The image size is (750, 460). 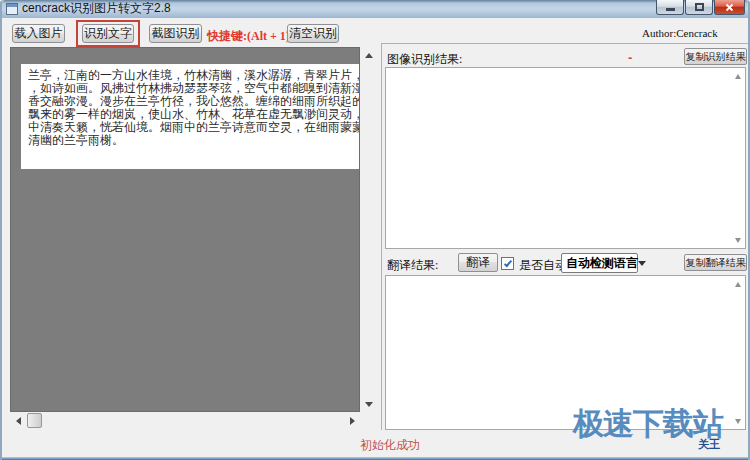 I want to click on load-image-button: 载入图片, so click(x=38, y=34).